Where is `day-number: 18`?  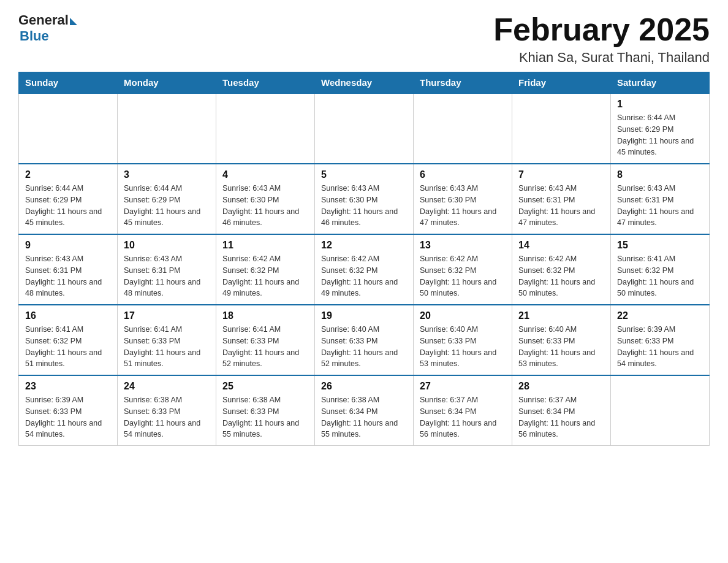
day-number: 18 is located at coordinates (265, 316).